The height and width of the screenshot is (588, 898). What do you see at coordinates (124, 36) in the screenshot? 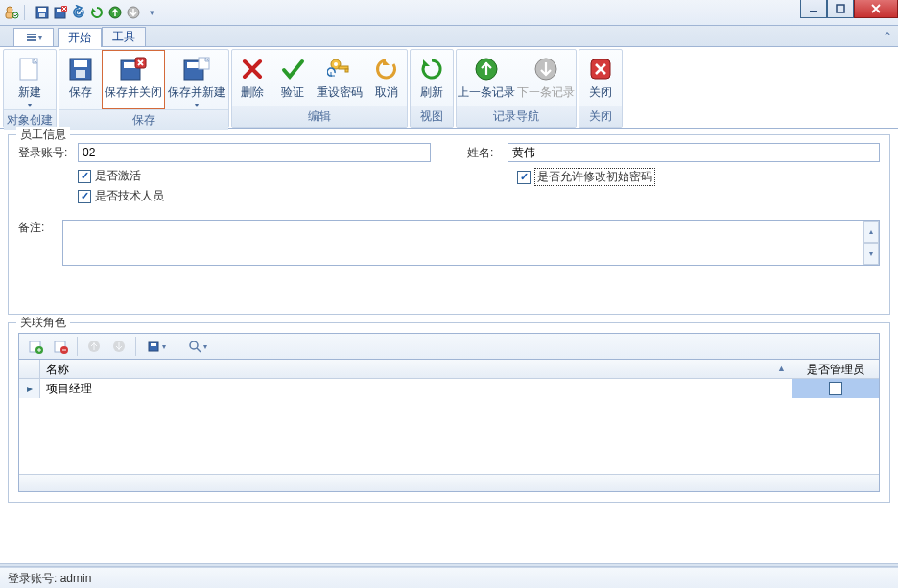
I see `tab-tools: 工具` at bounding box center [124, 36].